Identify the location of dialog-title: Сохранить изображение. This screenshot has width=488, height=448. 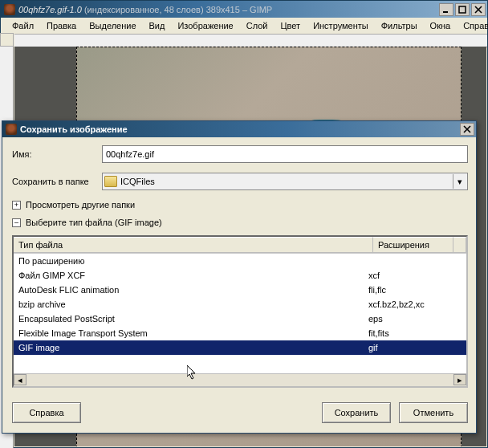
(240, 129).